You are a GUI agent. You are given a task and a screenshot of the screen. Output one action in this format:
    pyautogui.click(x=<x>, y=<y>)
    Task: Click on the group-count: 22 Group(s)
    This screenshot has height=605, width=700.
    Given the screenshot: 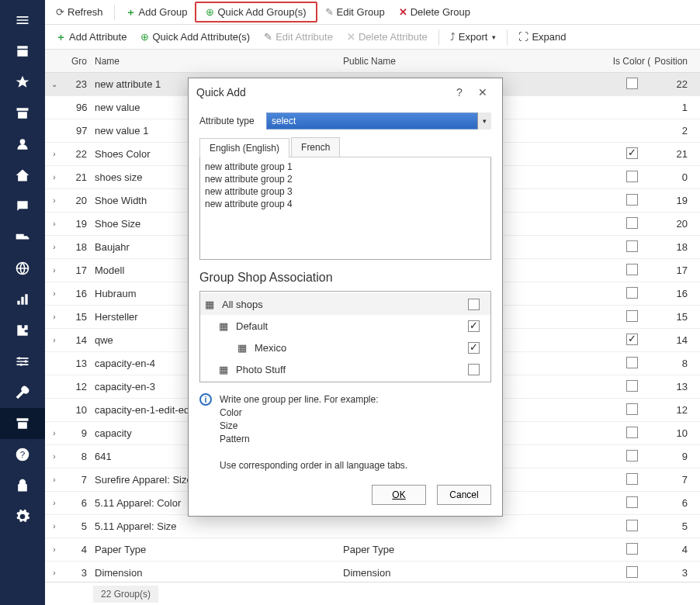 What is the action you would take?
    pyautogui.click(x=126, y=594)
    